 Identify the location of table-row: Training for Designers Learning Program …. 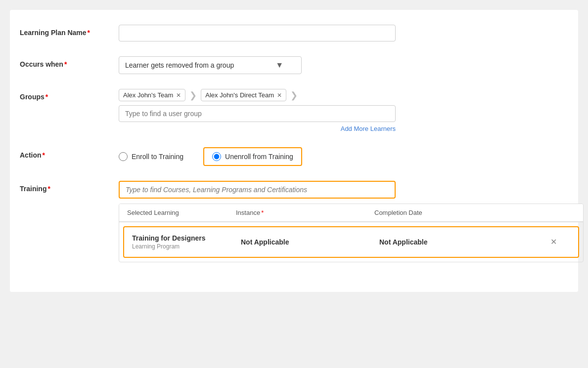
(351, 242).